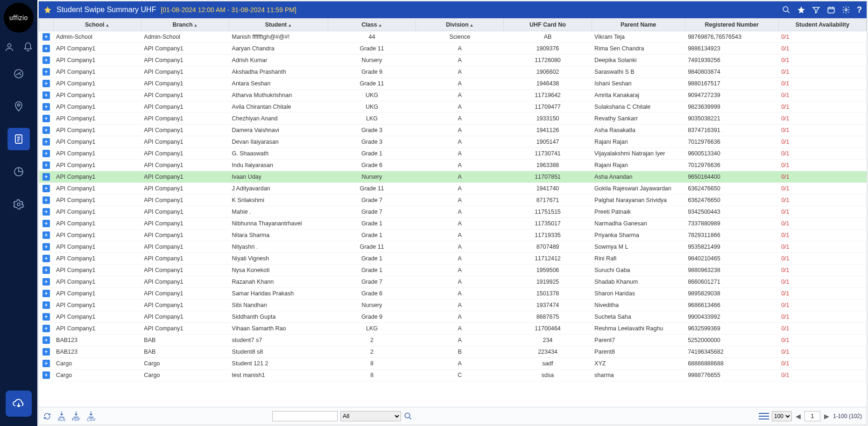 This screenshot has height=426, width=868. What do you see at coordinates (782, 416) in the screenshot?
I see `page-size-select: 100` at bounding box center [782, 416].